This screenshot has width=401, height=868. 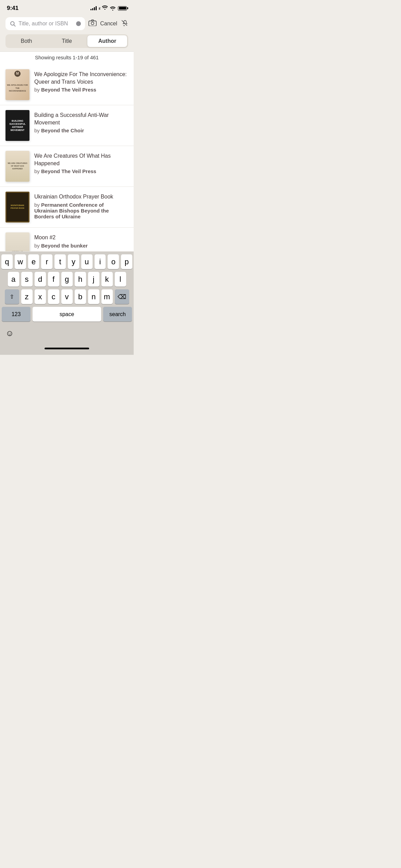 I want to click on book-info: We Apologize For The Inconvenience: Quee…, so click(x=81, y=81).